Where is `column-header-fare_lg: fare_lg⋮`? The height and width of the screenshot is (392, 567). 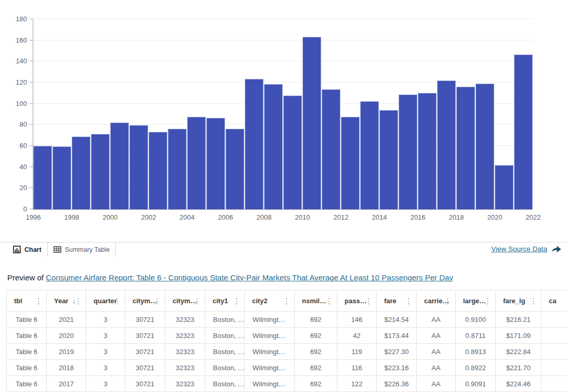
column-header-fare_lg: fare_lg⋮ is located at coordinates (519, 301).